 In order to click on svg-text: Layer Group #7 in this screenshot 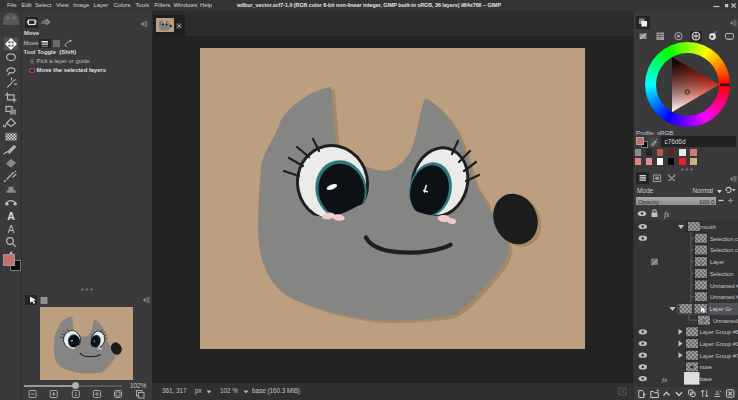, I will do `click(719, 356)`.